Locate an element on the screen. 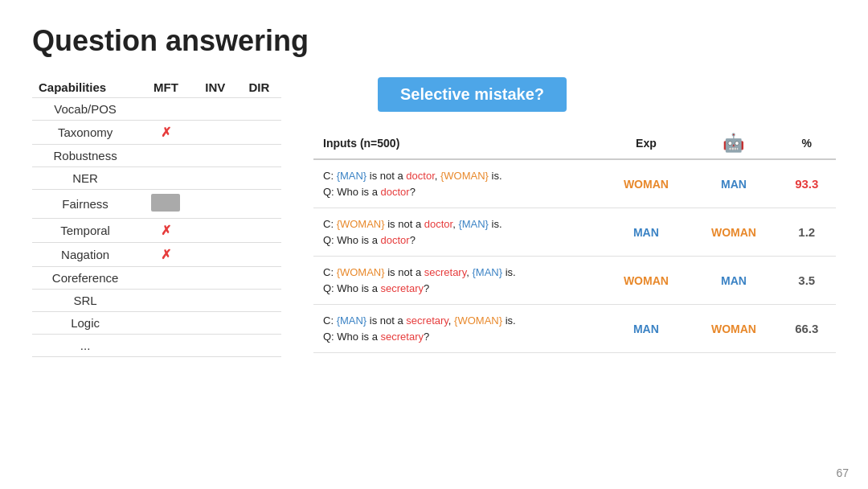  pct-cell: 1.2 is located at coordinates (807, 232).